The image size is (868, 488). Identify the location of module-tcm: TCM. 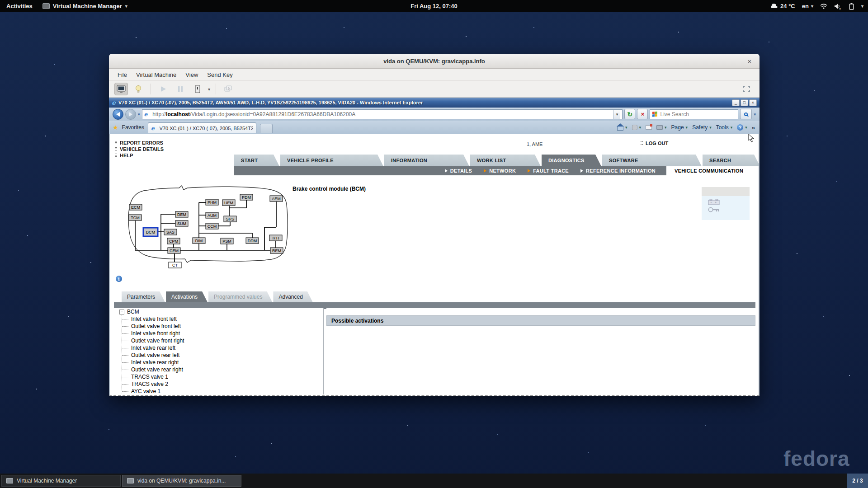
(135, 218).